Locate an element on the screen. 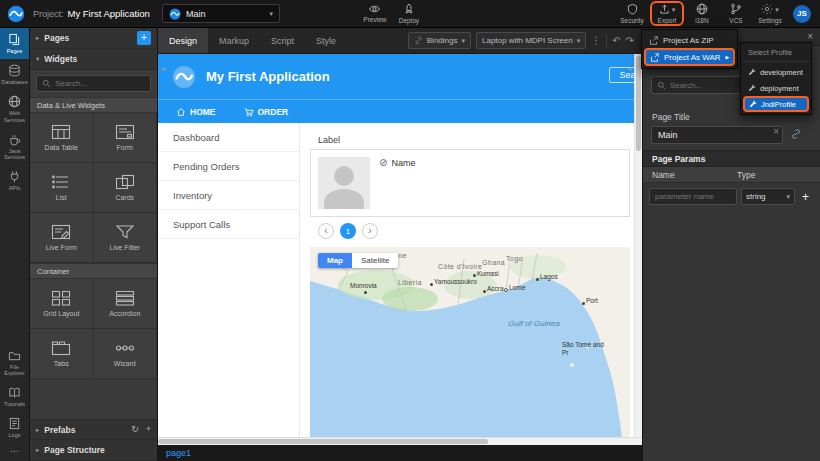 This screenshot has height=461, width=820. nav-home: HOME is located at coordinates (196, 112).